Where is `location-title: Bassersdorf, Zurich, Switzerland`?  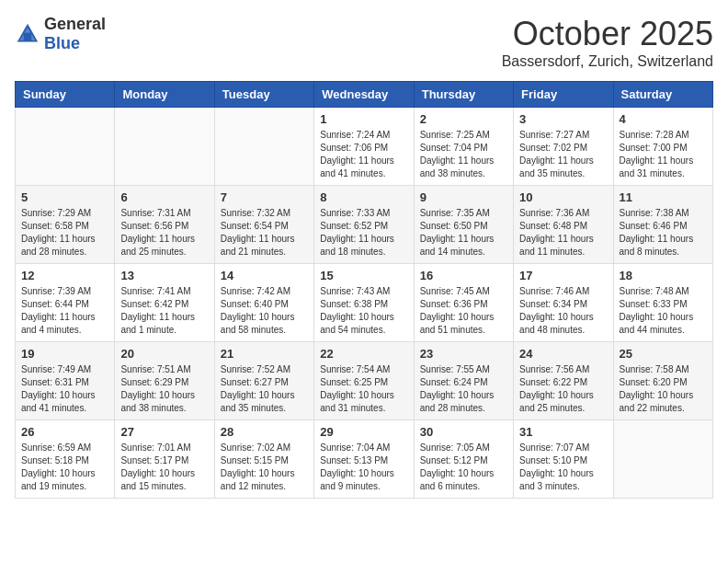
location-title: Bassersdorf, Zurich, Switzerland is located at coordinates (608, 62).